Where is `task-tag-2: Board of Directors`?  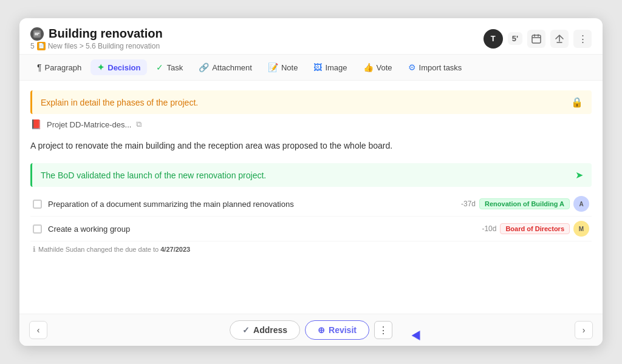
task-tag-2: Board of Directors is located at coordinates (535, 229).